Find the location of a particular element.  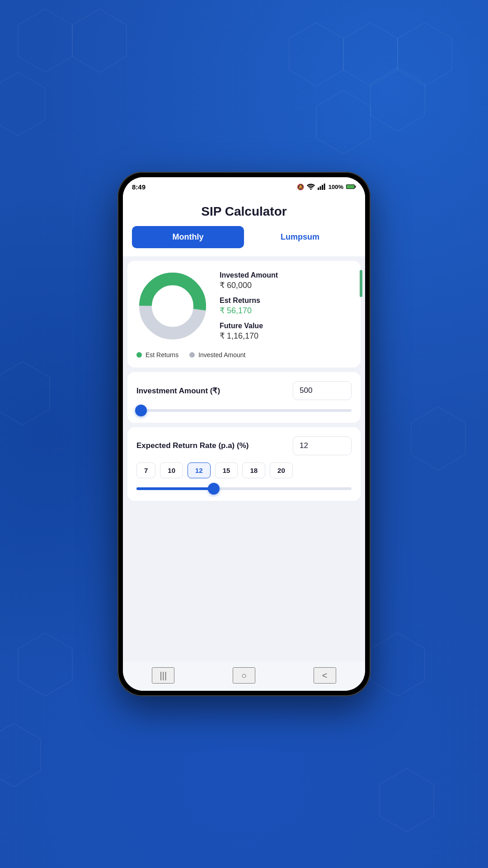

investment-amount-label: Investment Amount (₹) is located at coordinates (215, 391).